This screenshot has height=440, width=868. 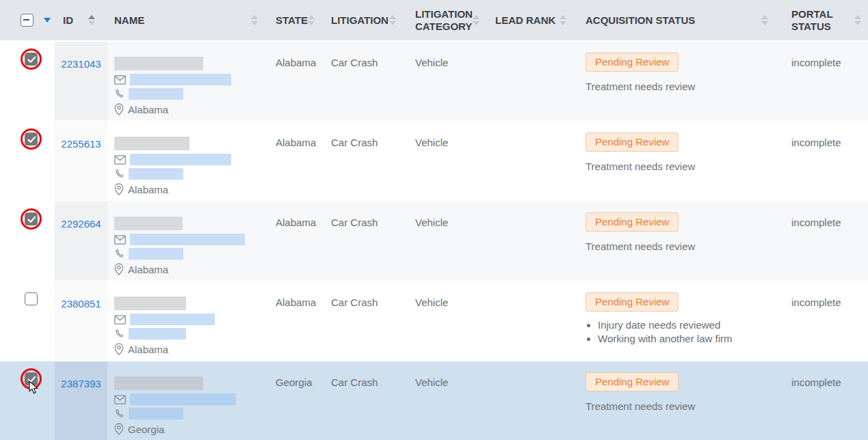 I want to click on lead-id-link: 2387393, so click(x=81, y=384).